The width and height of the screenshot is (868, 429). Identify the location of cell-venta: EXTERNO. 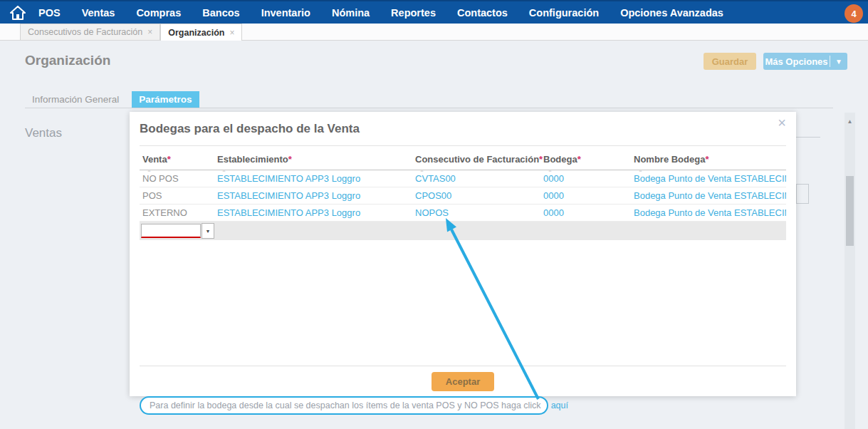
(177, 212).